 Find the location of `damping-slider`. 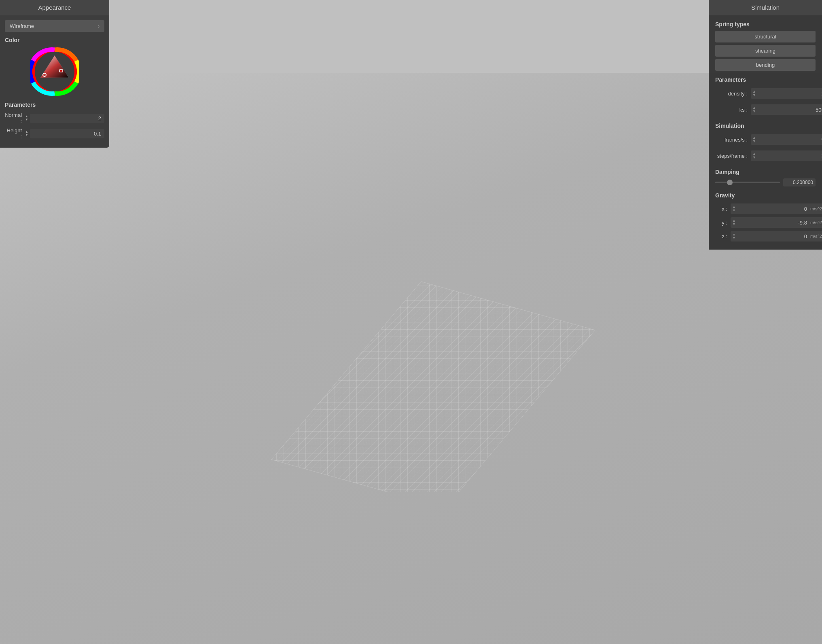

damping-slider is located at coordinates (748, 182).